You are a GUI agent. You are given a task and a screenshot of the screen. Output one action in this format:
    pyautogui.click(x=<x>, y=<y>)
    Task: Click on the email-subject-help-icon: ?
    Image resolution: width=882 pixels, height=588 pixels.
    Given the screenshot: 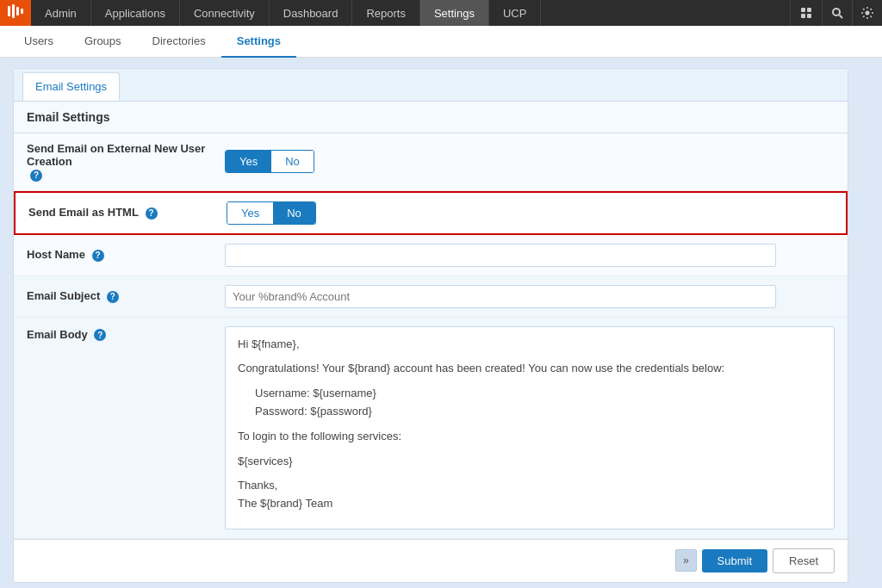 What is the action you would take?
    pyautogui.click(x=113, y=297)
    